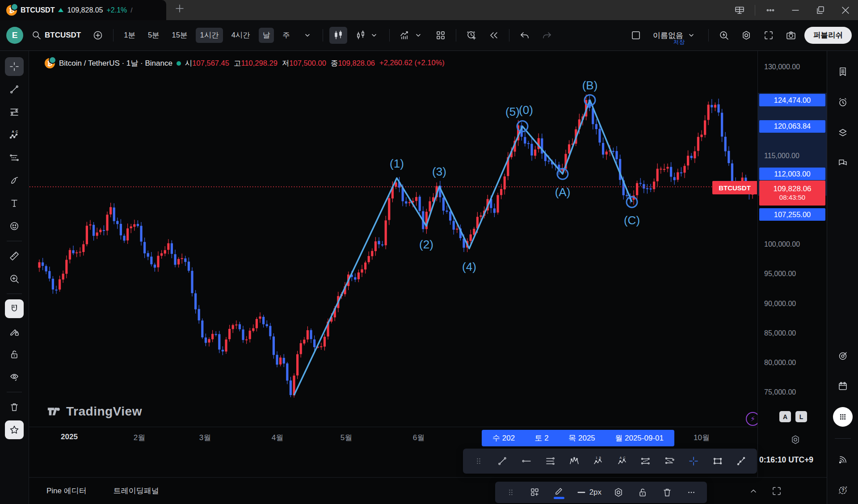 This screenshot has height=504, width=858. Describe the element at coordinates (412, 35) in the screenshot. I see `indicators-button` at that location.